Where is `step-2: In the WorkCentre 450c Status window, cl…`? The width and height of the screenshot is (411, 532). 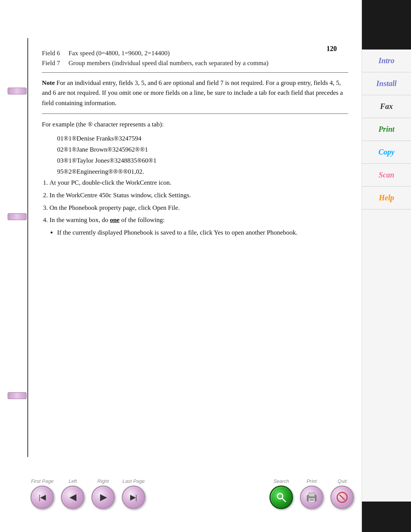 step-2: In the WorkCentre 450c Status window, cl… is located at coordinates (199, 196).